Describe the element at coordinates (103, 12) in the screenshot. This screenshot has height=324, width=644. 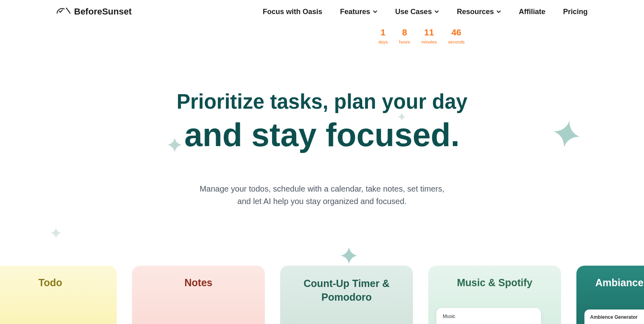
I see `brand-name: BeforeSunset` at that location.